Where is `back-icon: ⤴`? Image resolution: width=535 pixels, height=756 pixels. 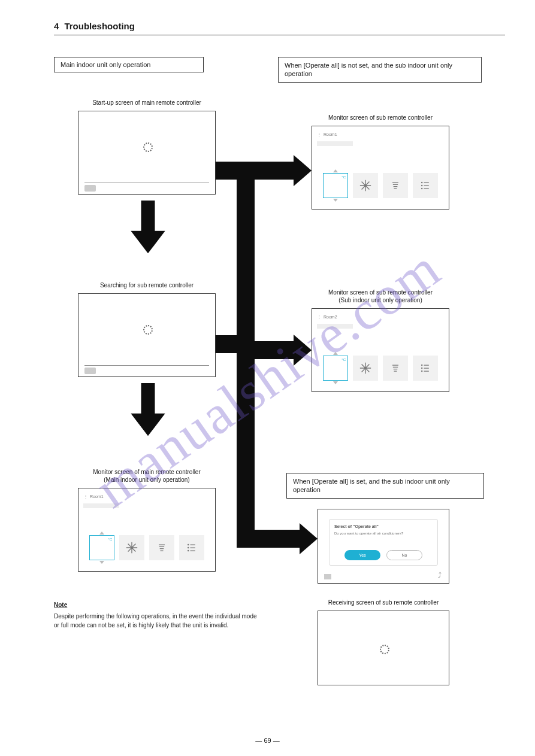
back-icon: ⤴ is located at coordinates (440, 575).